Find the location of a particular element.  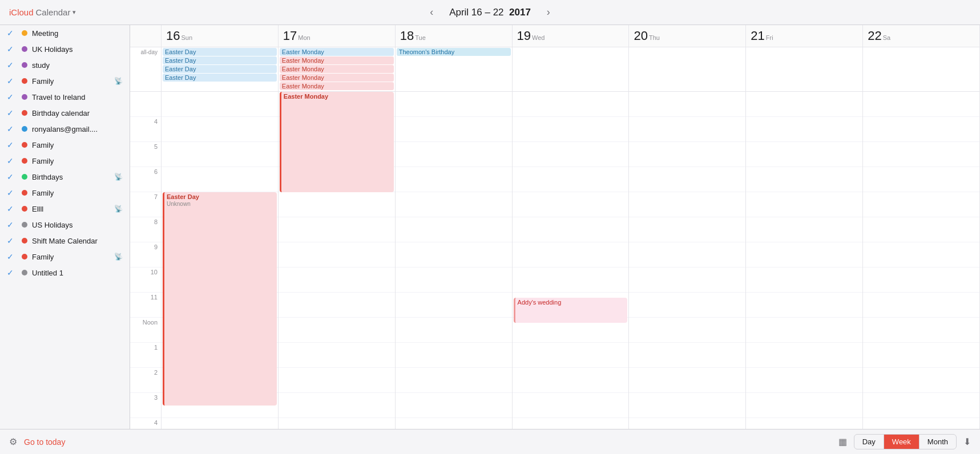

sidebar-item-family5: ✓Family📡 is located at coordinates (65, 257).